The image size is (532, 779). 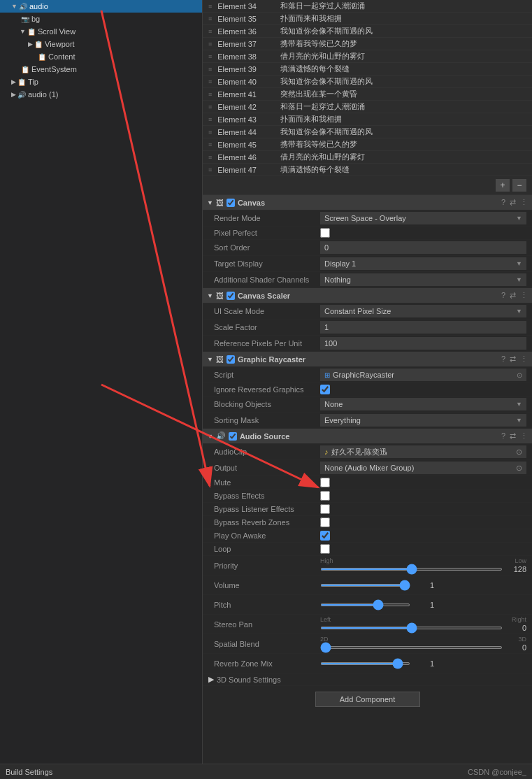 I want to click on hierarchy-item-eventsystem: 📋 EventSystem, so click(x=101, y=69).